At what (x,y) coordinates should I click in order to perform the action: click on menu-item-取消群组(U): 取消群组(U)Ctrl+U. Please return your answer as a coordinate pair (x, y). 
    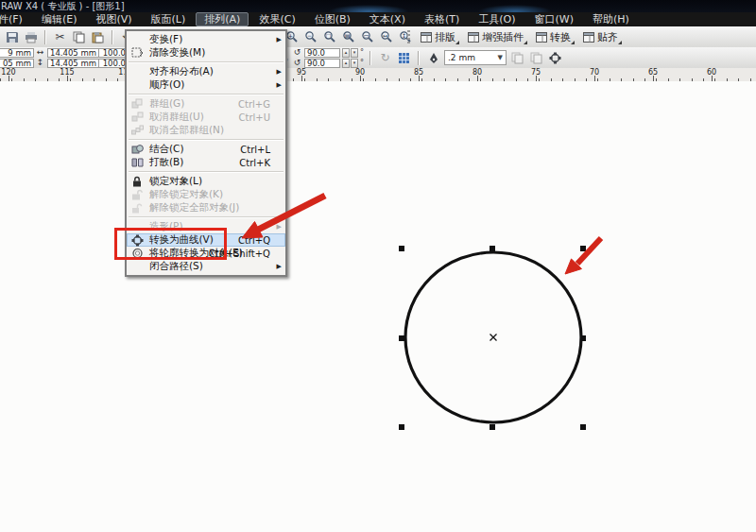
    Looking at the image, I should click on (206, 117).